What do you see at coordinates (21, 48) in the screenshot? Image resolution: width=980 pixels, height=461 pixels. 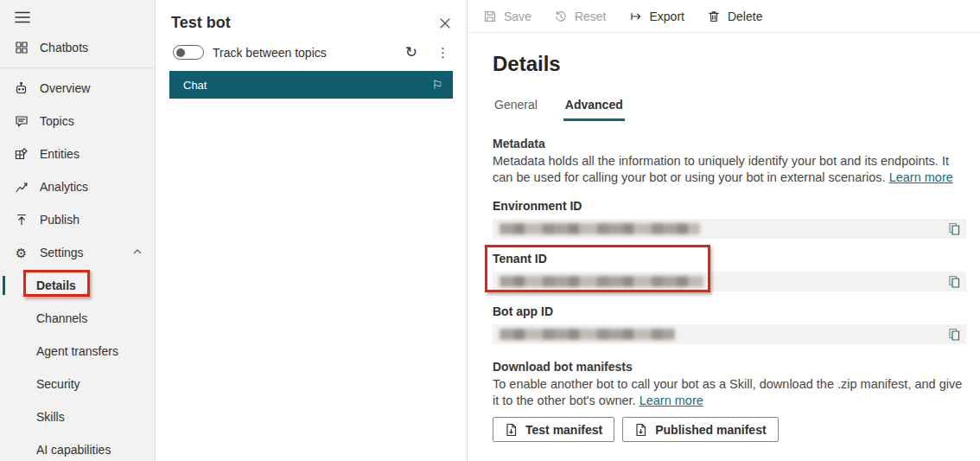 I see `grid-icon` at bounding box center [21, 48].